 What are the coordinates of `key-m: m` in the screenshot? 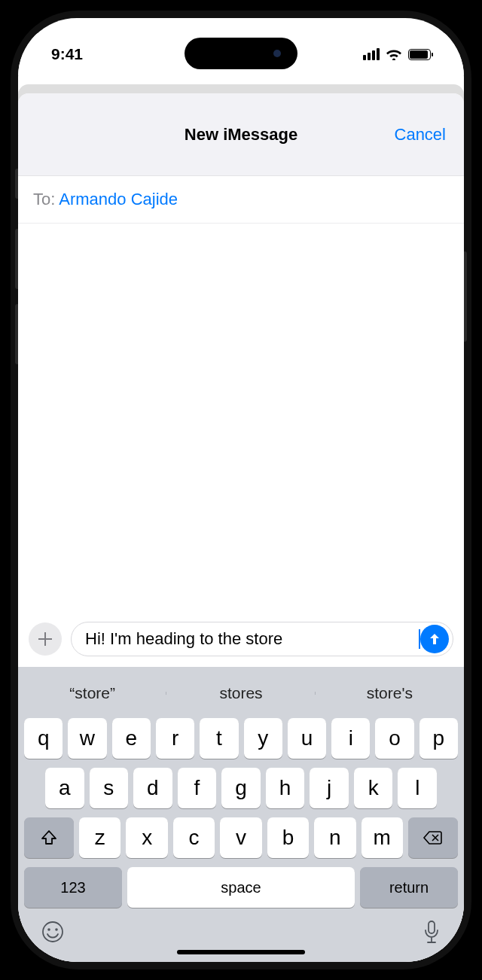 It's located at (383, 838).